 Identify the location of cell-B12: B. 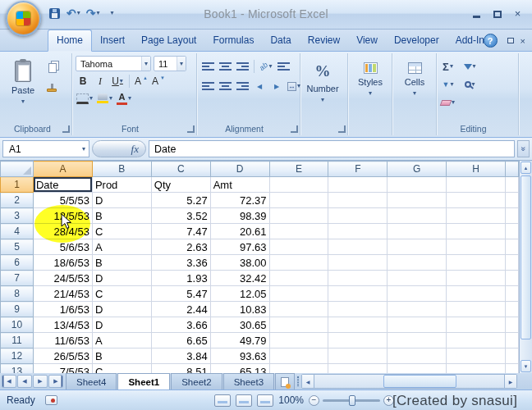
(122, 356).